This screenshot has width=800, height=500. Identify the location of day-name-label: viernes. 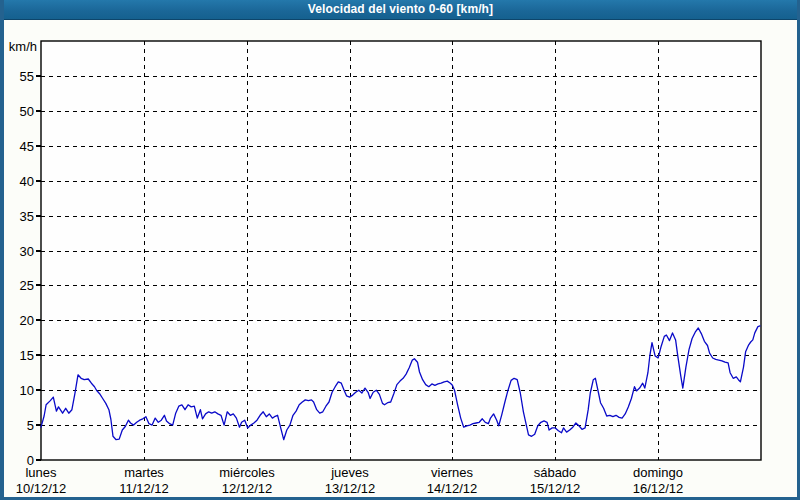
(452, 472).